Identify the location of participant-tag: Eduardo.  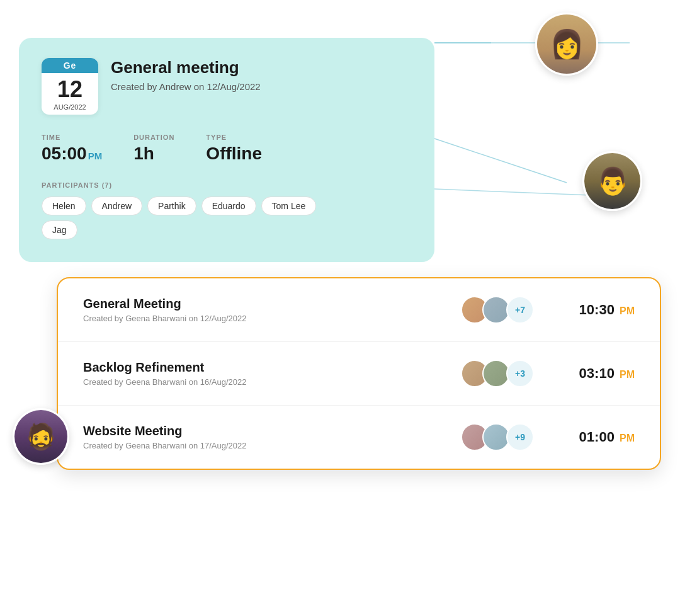
(229, 206).